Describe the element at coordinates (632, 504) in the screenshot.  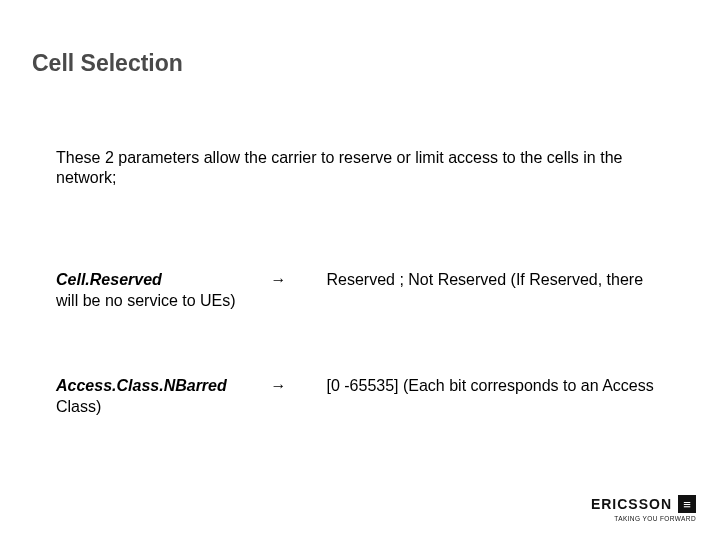
I see `brand-name: ERICSSON` at that location.